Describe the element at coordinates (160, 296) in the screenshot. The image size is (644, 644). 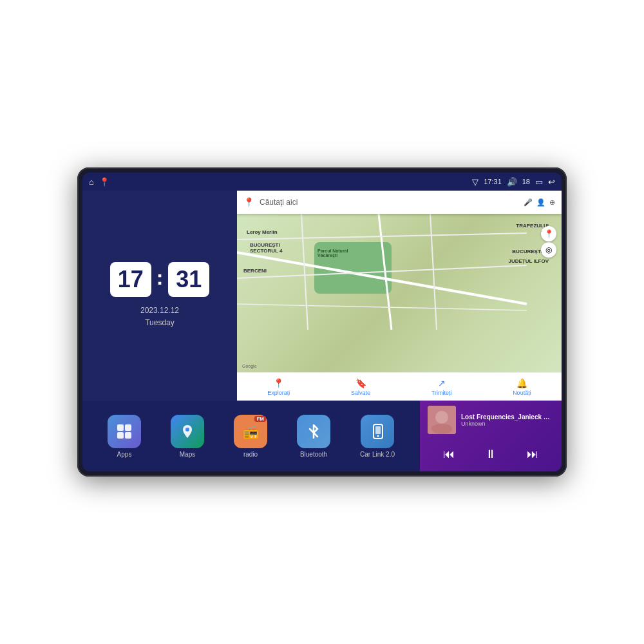
I see `clock-panel: 17 : 31 2023.12.12 Tuesday` at that location.